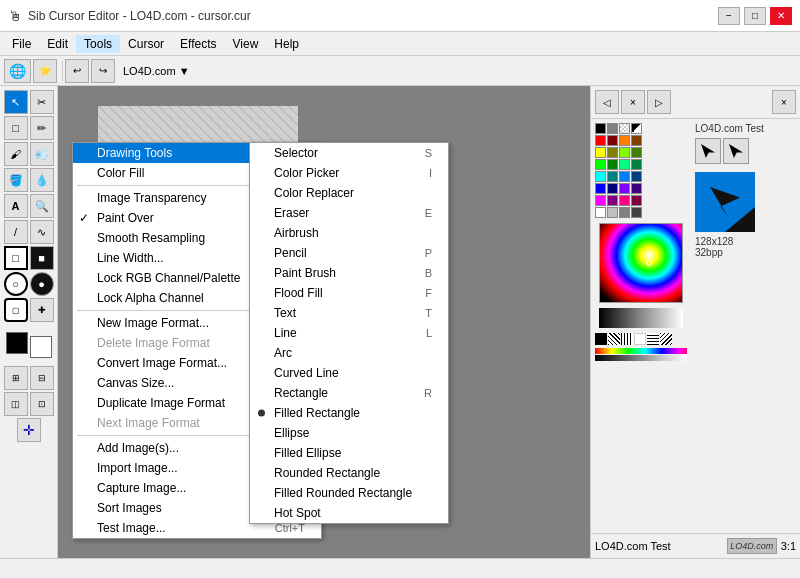 The image size is (800, 578). What do you see at coordinates (666, 339) in the screenshot?
I see `pattern-hatch4` at bounding box center [666, 339].